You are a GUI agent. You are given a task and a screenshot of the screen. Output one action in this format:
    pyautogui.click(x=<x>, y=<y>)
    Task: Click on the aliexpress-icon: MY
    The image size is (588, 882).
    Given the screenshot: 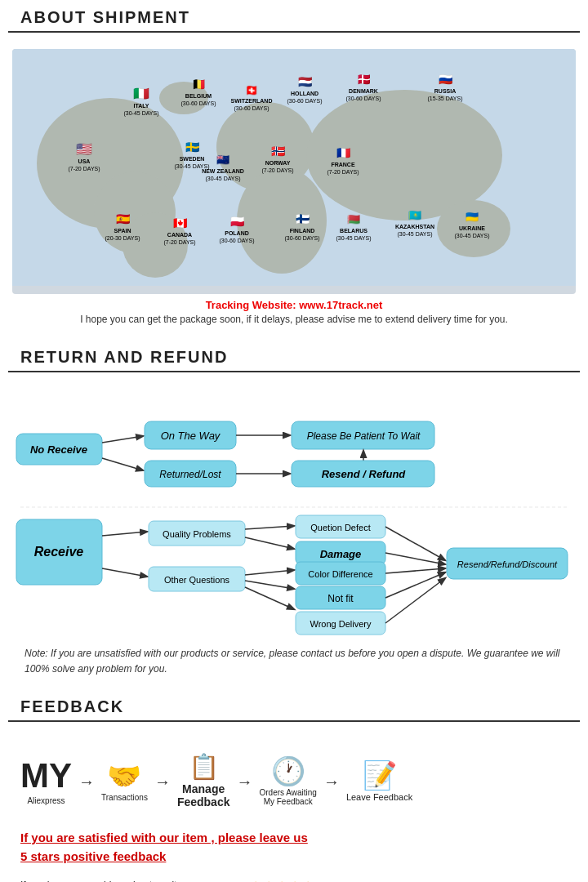 What is the action you would take?
    pyautogui.click(x=46, y=776)
    